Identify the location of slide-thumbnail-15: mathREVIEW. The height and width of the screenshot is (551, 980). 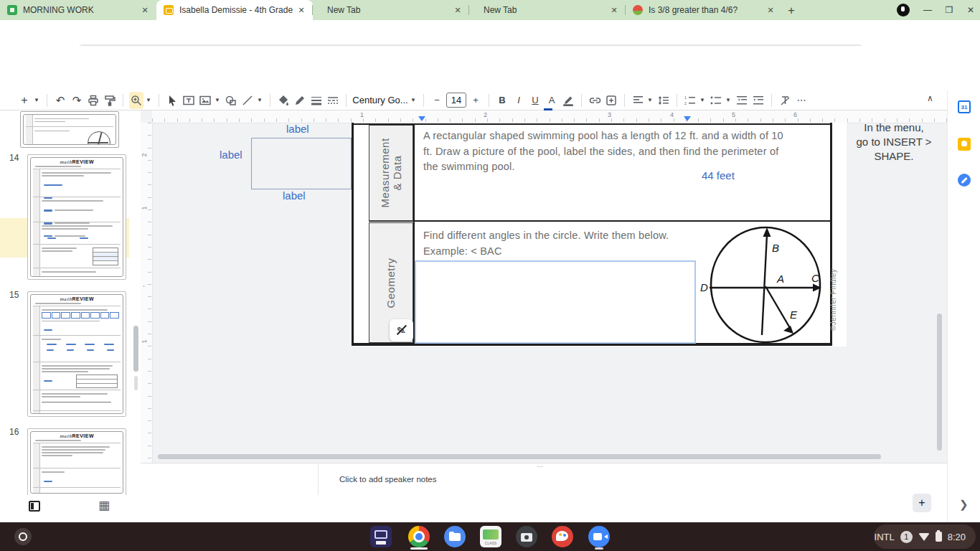
(77, 354).